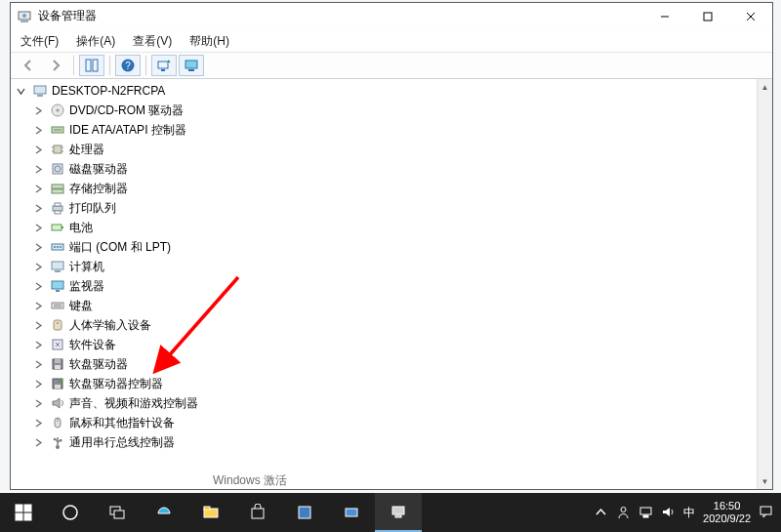  What do you see at coordinates (384, 266) in the screenshot?
I see `tree-item: 计算机` at bounding box center [384, 266].